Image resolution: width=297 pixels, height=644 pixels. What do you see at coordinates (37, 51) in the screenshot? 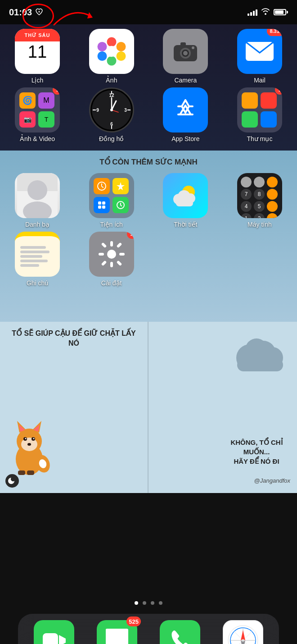
I see `calendar-icon: THỨ SÁU 11` at bounding box center [37, 51].